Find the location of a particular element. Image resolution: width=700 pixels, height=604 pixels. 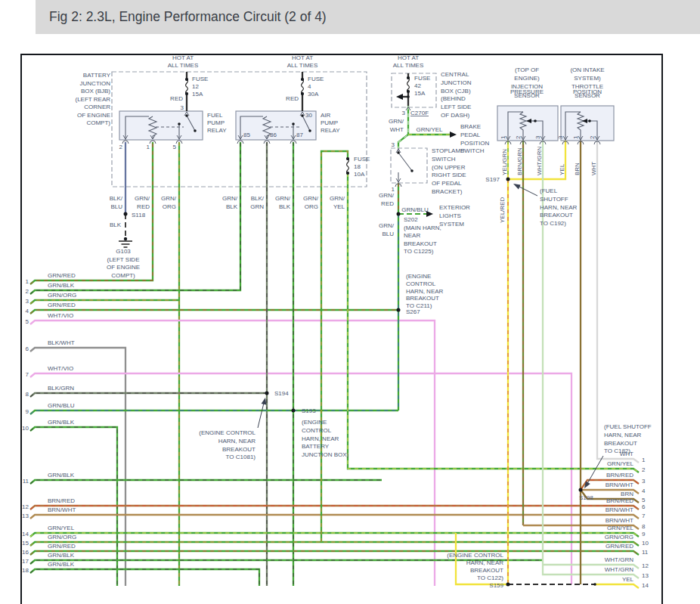

row-wire-label-left: GRN/BLU is located at coordinates (61, 405).